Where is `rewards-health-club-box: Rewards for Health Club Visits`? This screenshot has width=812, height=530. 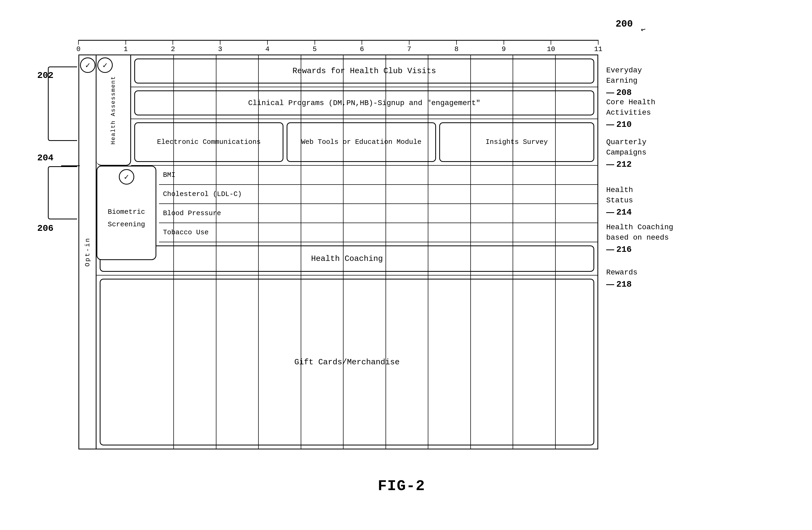
rewards-health-club-box: Rewards for Health Club Visits is located at coordinates (364, 71).